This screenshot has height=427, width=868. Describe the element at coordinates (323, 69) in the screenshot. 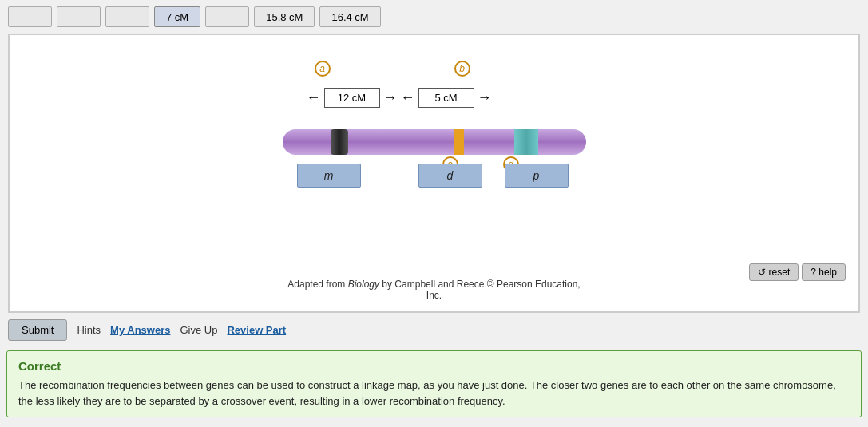

I see `marker-a-label: a` at that location.